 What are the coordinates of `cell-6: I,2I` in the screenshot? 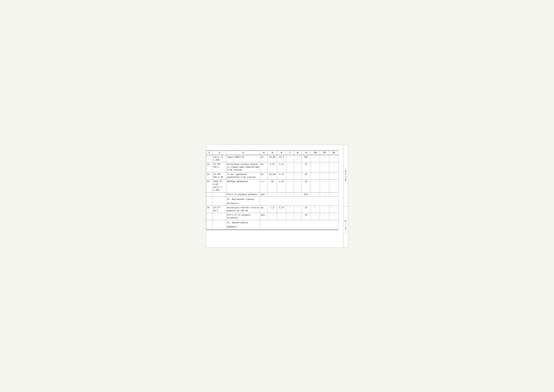 It's located at (281, 176).